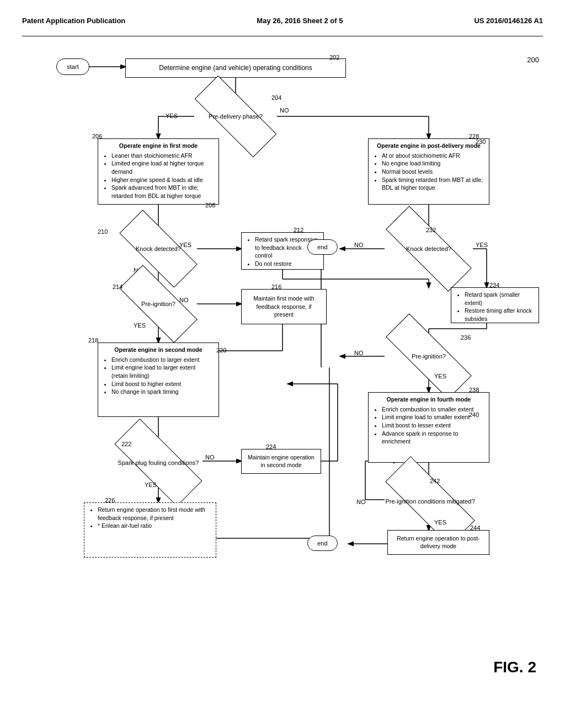 The height and width of the screenshot is (728, 565). Describe the element at coordinates (429, 249) in the screenshot. I see `diamond-232: Knock detected?` at that location.